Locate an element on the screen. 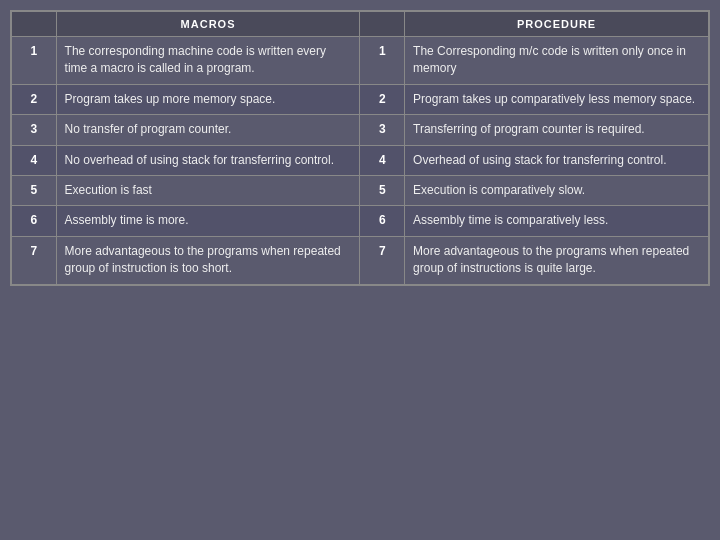  procedure-cell: Execution is comparatively slow. is located at coordinates (557, 190).